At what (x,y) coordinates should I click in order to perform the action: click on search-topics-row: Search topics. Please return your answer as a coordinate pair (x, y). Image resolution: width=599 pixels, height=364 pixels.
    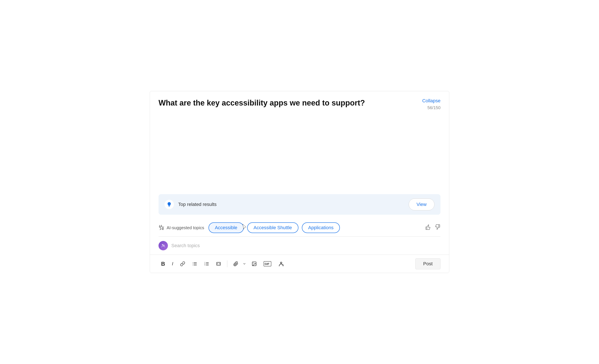
    Looking at the image, I should click on (300, 246).